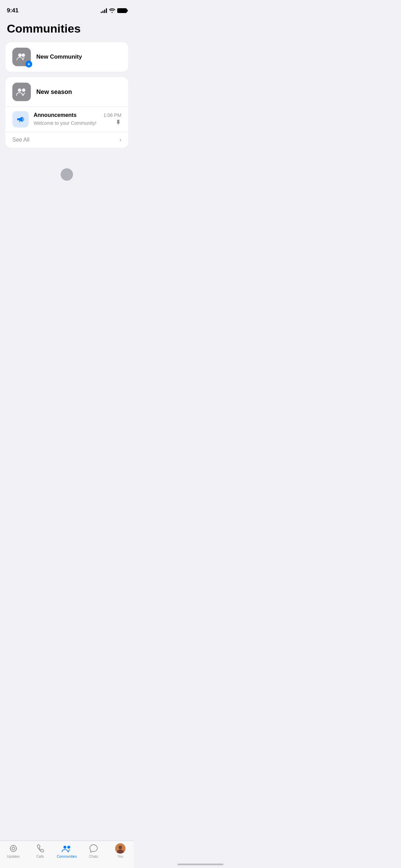 The width and height of the screenshot is (401, 868). Describe the element at coordinates (22, 92) in the screenshot. I see `community-people-icon` at that location.